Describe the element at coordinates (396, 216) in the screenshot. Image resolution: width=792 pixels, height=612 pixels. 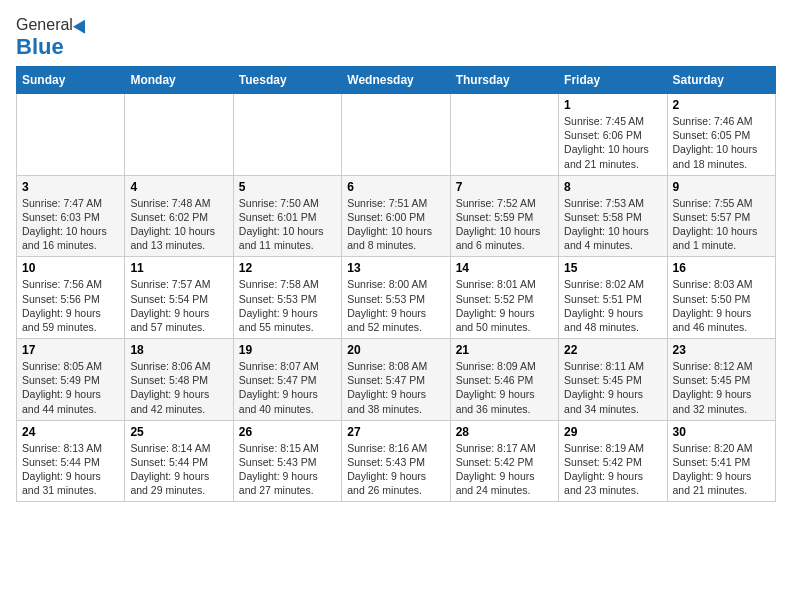
I see `calendar-week-2: 3Sunrise: 7:47 AM Sunset: 6:03 PM Daylig…` at that location.